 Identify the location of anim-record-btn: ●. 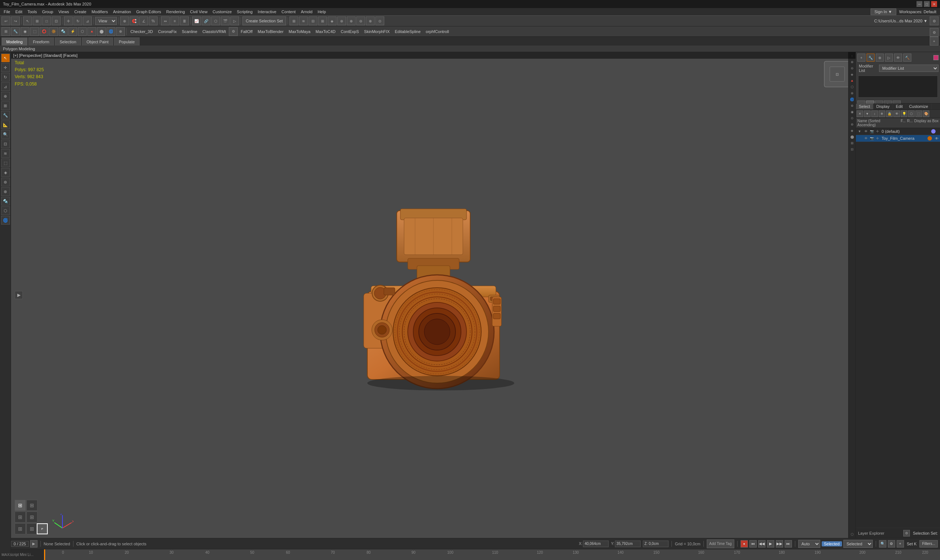
(744, 544).